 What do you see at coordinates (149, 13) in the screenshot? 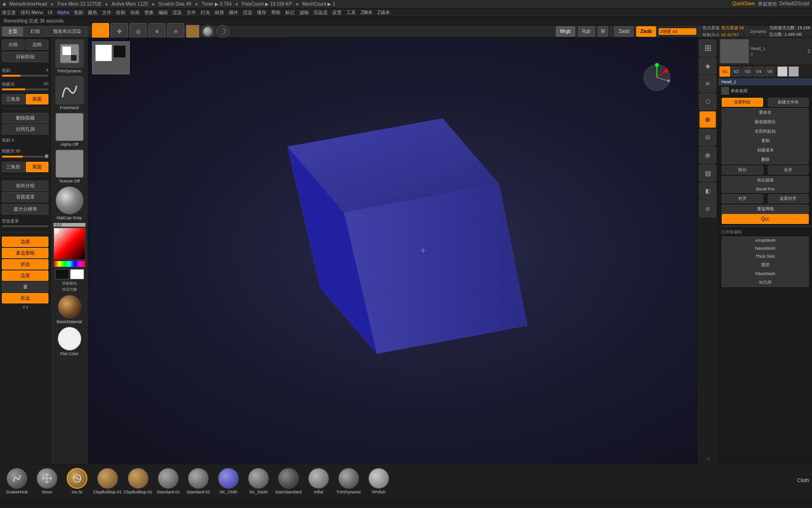
I see `menu-transform: 变换` at bounding box center [149, 13].